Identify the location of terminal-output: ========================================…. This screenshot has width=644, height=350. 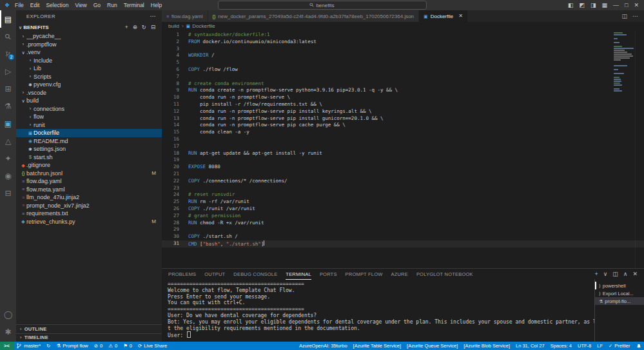
(378, 311).